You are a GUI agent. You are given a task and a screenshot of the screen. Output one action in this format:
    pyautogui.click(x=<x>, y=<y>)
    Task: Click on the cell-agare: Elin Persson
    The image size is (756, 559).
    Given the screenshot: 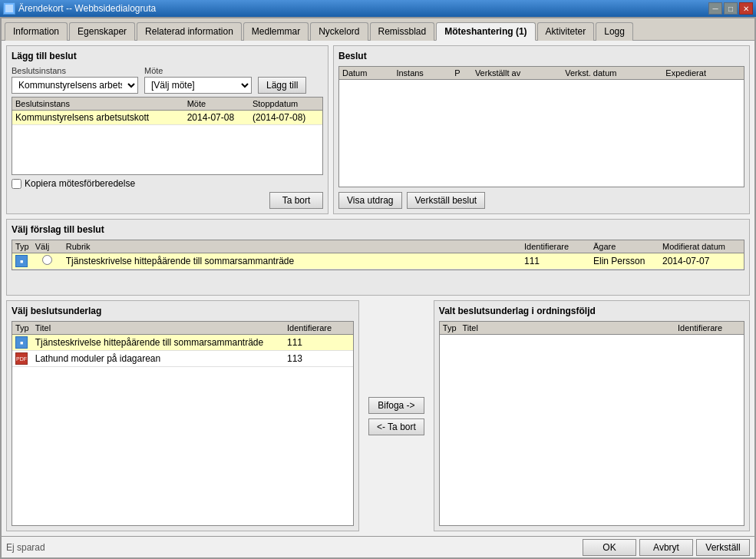 What is the action you would take?
    pyautogui.click(x=625, y=261)
    